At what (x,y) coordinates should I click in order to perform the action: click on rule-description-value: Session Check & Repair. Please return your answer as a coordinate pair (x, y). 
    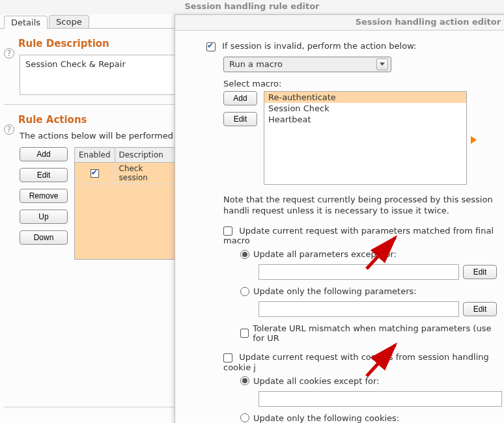
    Looking at the image, I should click on (76, 64).